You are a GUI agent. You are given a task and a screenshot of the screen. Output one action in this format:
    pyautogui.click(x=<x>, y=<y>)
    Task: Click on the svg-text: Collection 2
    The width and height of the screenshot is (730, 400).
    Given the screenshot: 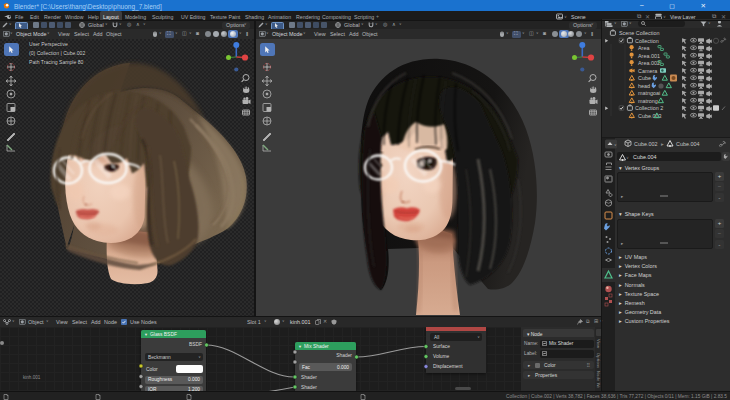 What is the action you would take?
    pyautogui.click(x=649, y=108)
    